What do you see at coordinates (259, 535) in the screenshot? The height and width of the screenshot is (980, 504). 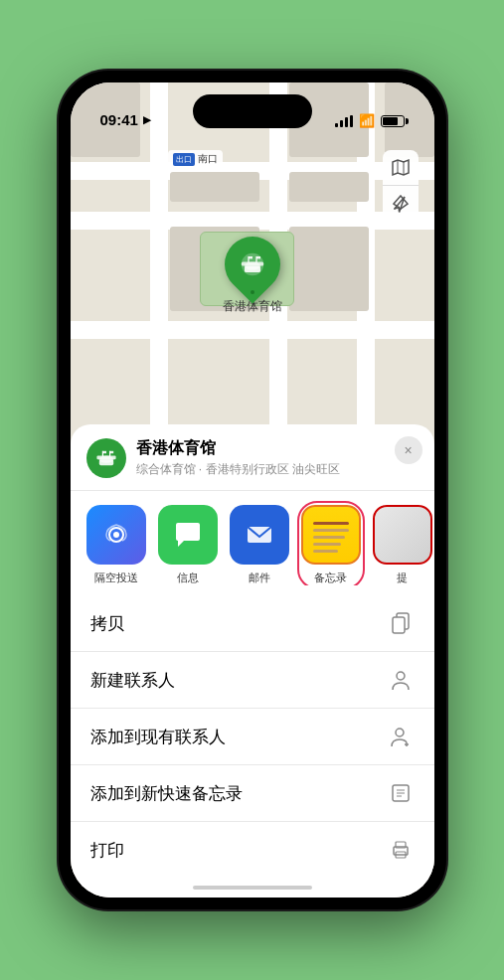 I see `mail-icon` at bounding box center [259, 535].